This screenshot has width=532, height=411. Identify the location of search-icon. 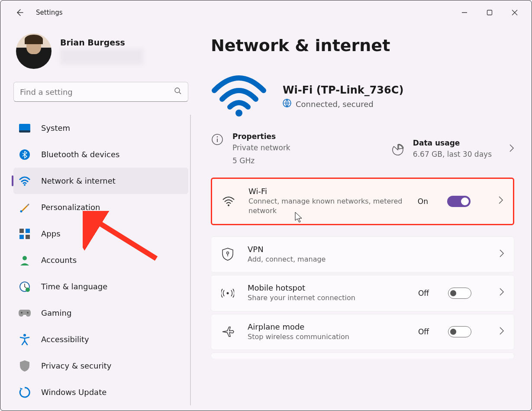
(178, 92).